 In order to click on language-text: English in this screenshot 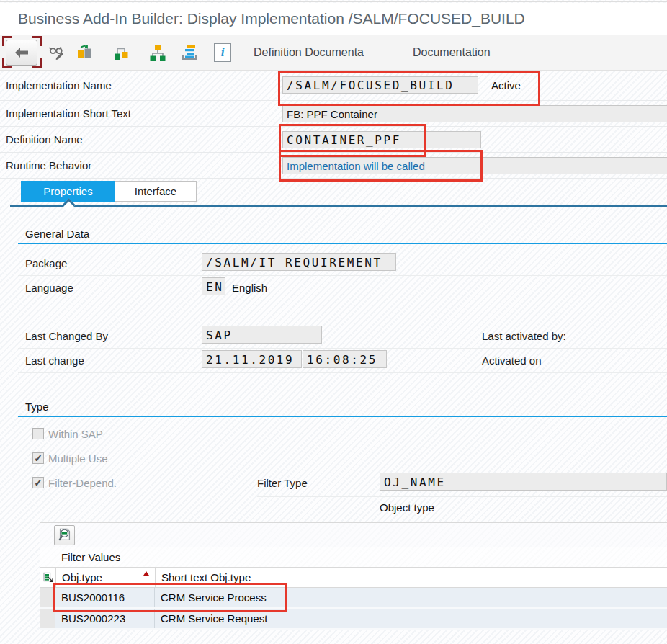, I will do `click(249, 288)`.